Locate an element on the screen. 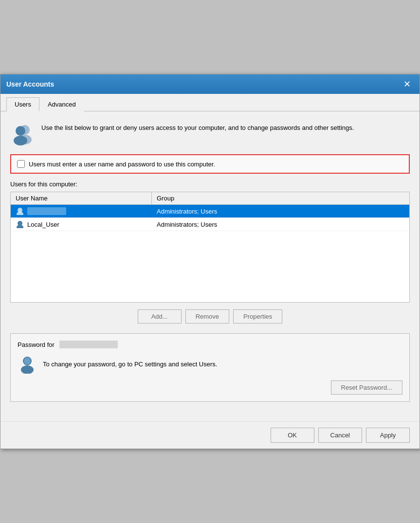 This screenshot has height=523, width=420. tab-advanced: Advanced is located at coordinates (62, 104).